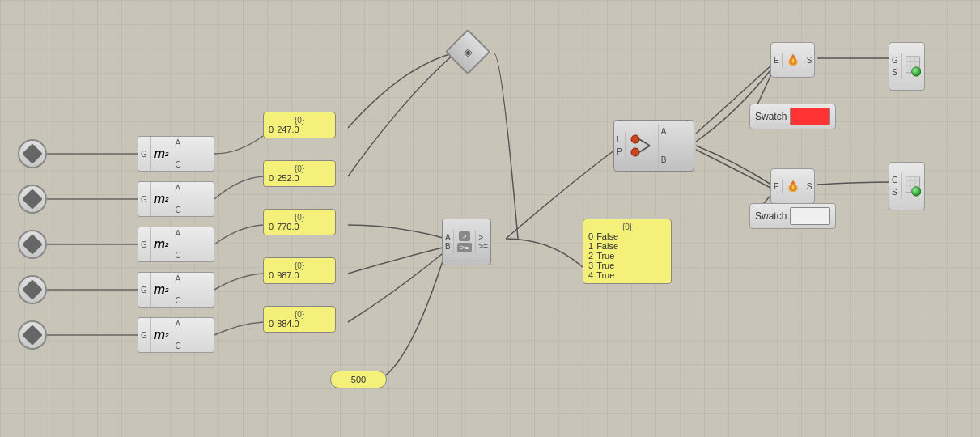 Image resolution: width=980 pixels, height=437 pixels. I want to click on greater-than-btn: >, so click(465, 236).